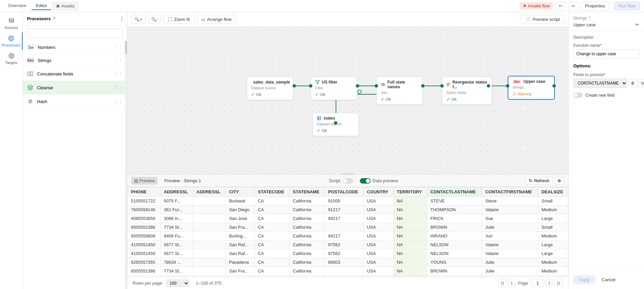  What do you see at coordinates (365, 181) in the screenshot?
I see `data-preview-toggle-switch` at bounding box center [365, 181].